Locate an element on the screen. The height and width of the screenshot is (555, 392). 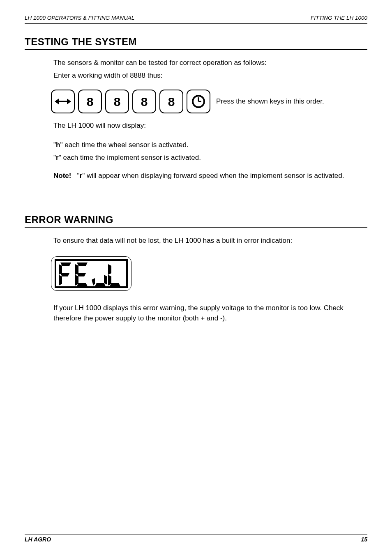
text-bold: h is located at coordinates (58, 145).